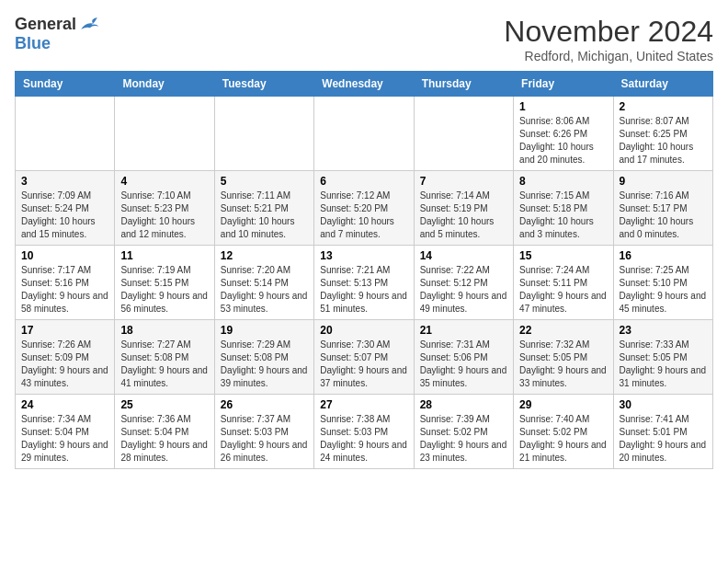 This screenshot has height=563, width=728. Describe the element at coordinates (609, 31) in the screenshot. I see `month-title: November 2024` at that location.